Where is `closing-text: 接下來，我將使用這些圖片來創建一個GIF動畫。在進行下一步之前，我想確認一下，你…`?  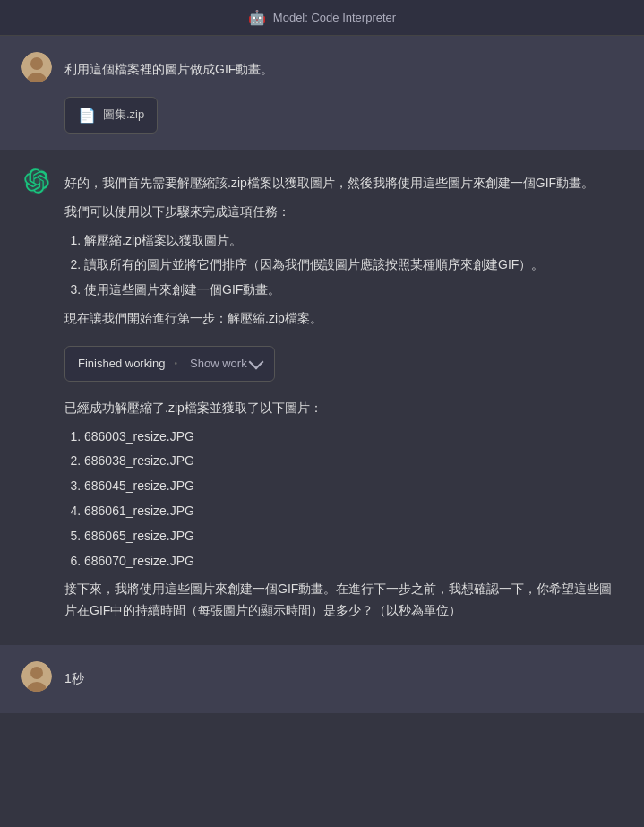 closing-text: 接下來，我將使用這些圖片來創建一個GIF動畫。在進行下一步之前，我想確認一下，你… is located at coordinates (344, 600).